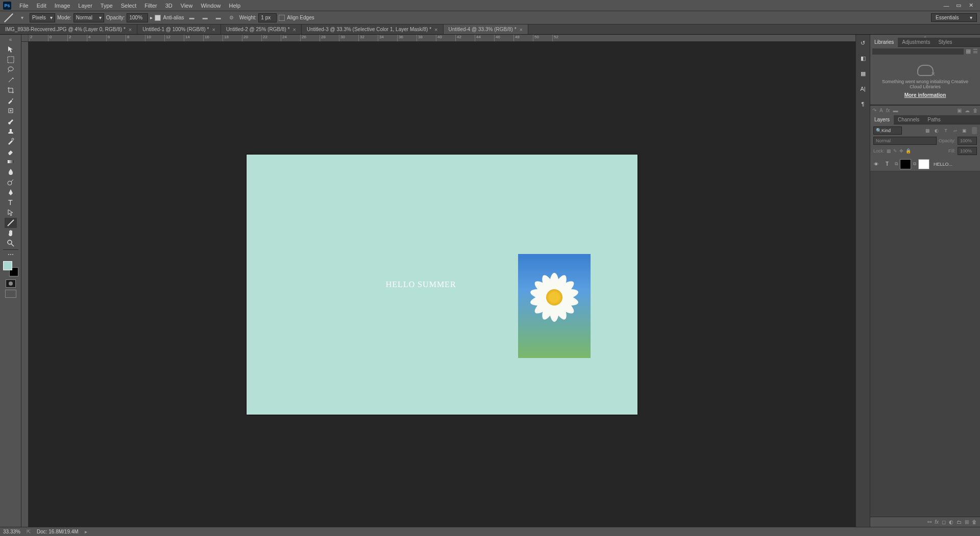 This screenshot has width=980, height=536. What do you see at coordinates (89, 18) in the screenshot?
I see `mode-dropdown: Normal▾` at bounding box center [89, 18].